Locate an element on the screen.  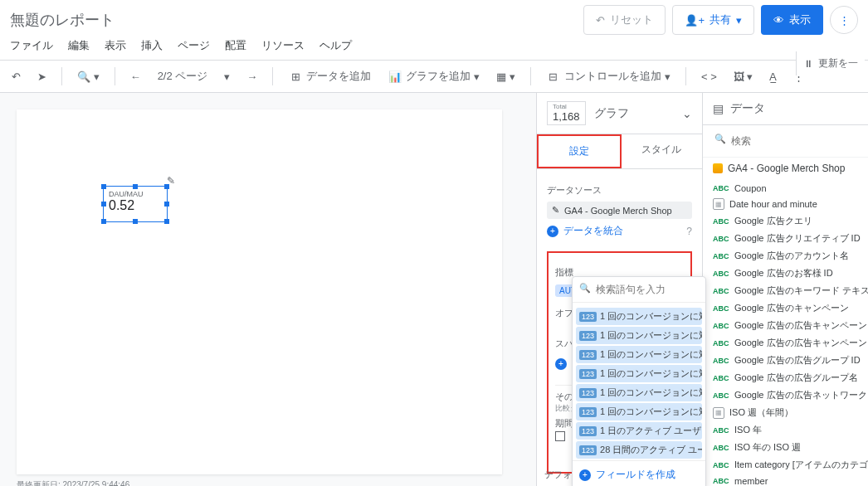
field-row: ABCGoogle 広告の広告グループ ID is located at coordinates (785, 360).